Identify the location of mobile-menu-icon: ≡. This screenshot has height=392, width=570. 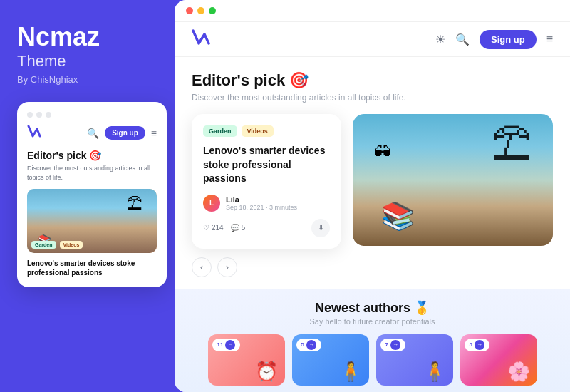
(154, 133).